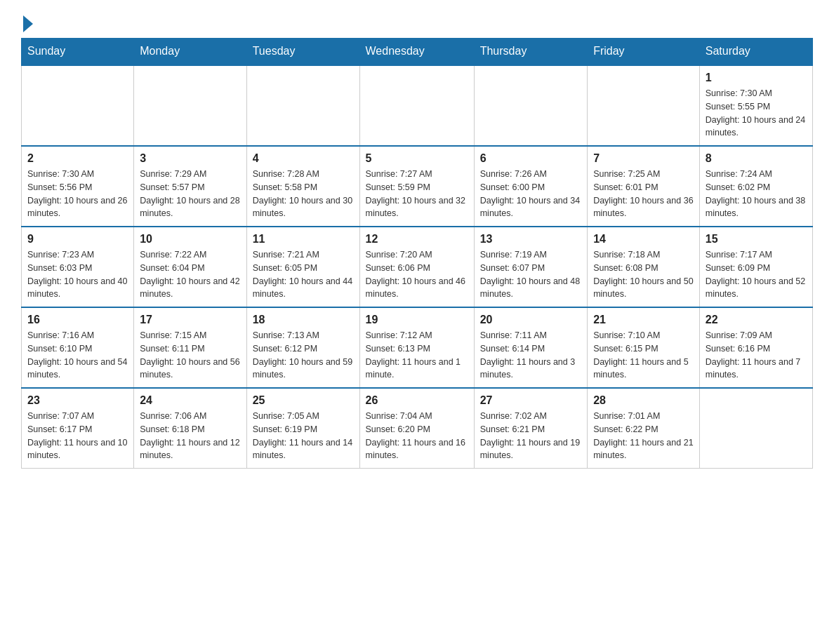 This screenshot has height=644, width=834. Describe the element at coordinates (417, 320) in the screenshot. I see `day-number: 19` at that location.